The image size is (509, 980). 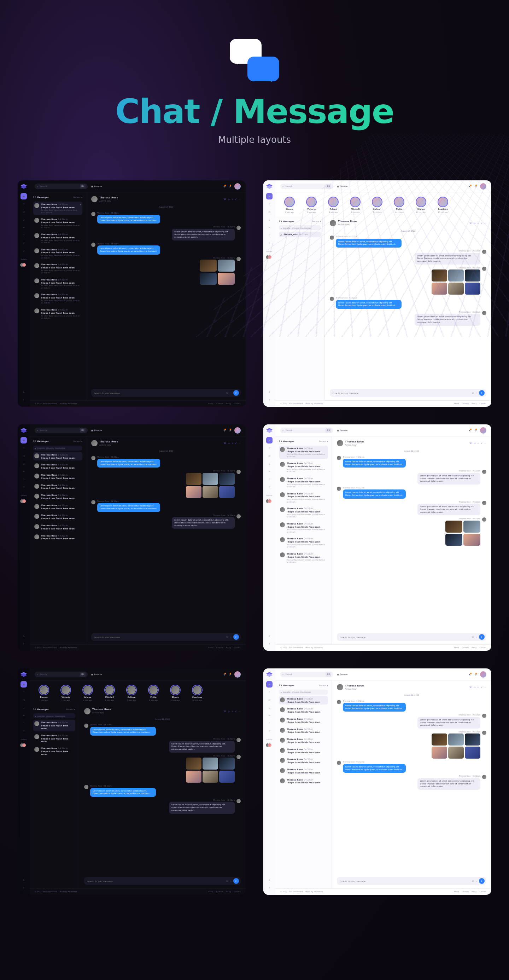 What do you see at coordinates (230, 186) in the screenshot?
I see `bell-icon: ◔` at bounding box center [230, 186].